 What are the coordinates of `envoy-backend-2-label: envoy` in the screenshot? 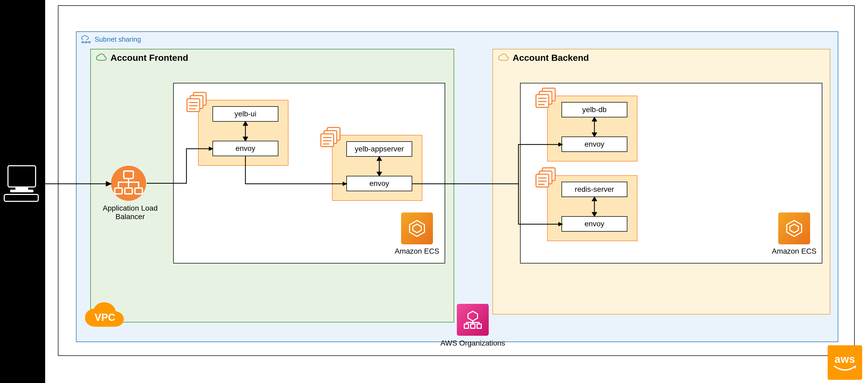 It's located at (594, 224).